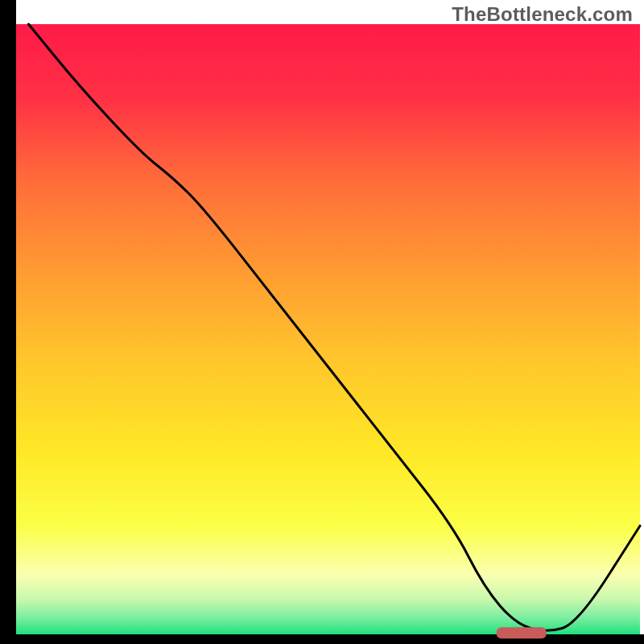  What do you see at coordinates (543, 14) in the screenshot?
I see `watermark-label: TheBottleneck.com` at bounding box center [543, 14].